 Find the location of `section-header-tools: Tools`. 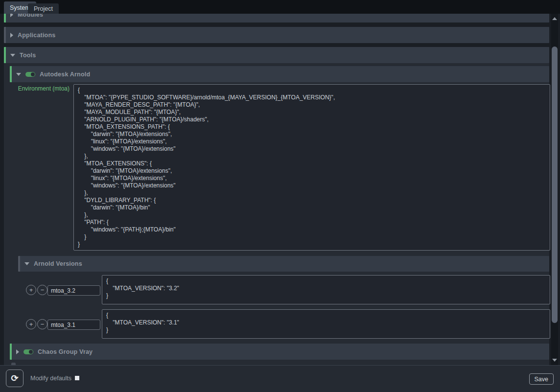

section-header-tools: Tools is located at coordinates (277, 55).